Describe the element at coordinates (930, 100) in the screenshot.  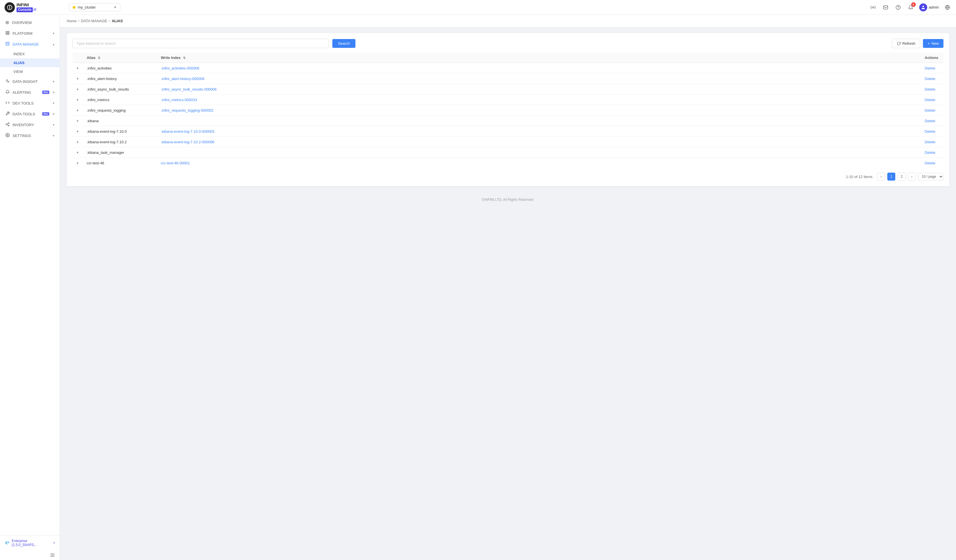
I see `delete-button-3: Delete` at that location.